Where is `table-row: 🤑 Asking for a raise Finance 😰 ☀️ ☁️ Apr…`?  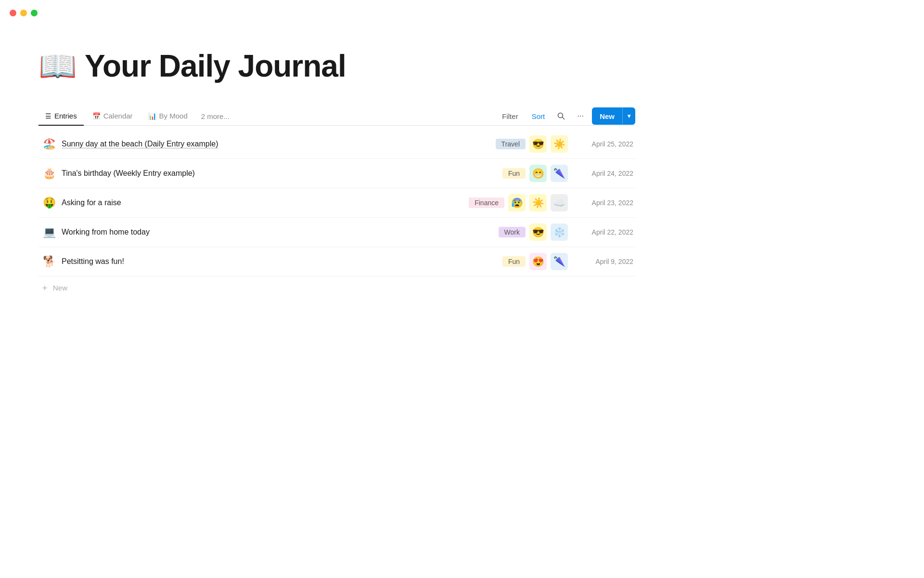 table-row: 🤑 Asking for a raise Finance 😰 ☀️ ☁️ Apr… is located at coordinates (337, 203).